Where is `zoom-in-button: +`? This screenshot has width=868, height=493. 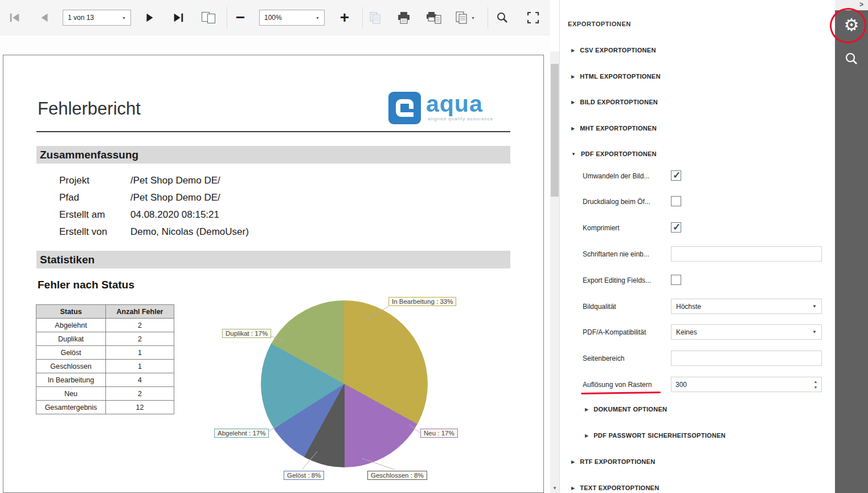 zoom-in-button: + is located at coordinates (345, 18).